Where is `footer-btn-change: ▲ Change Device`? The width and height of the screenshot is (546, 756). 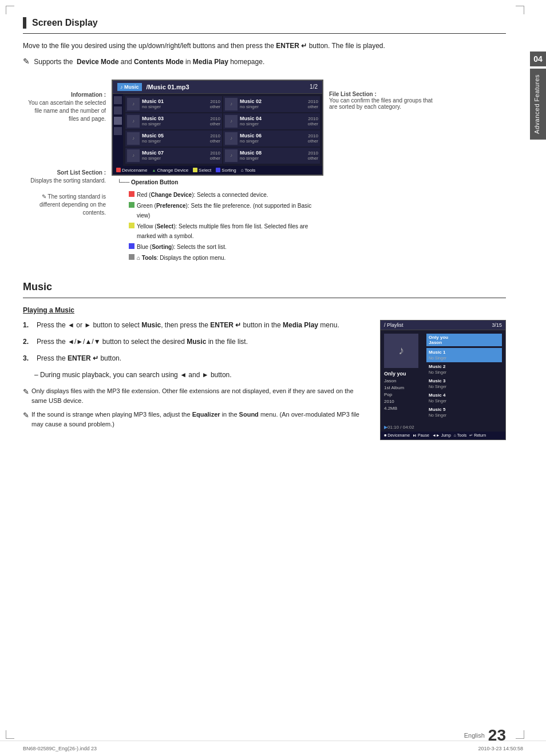 footer-btn-change: ▲ Change Device is located at coordinates (170, 171).